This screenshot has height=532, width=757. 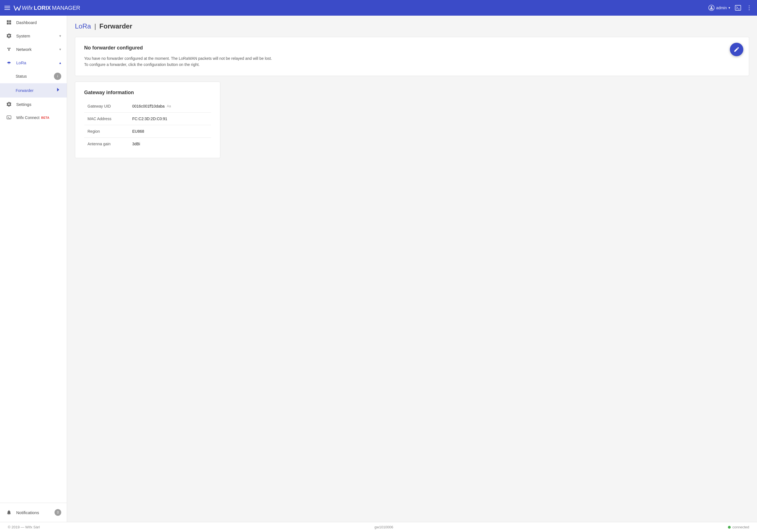 What do you see at coordinates (34, 36) in the screenshot?
I see `sidebar-item-system: System ▾` at bounding box center [34, 36].